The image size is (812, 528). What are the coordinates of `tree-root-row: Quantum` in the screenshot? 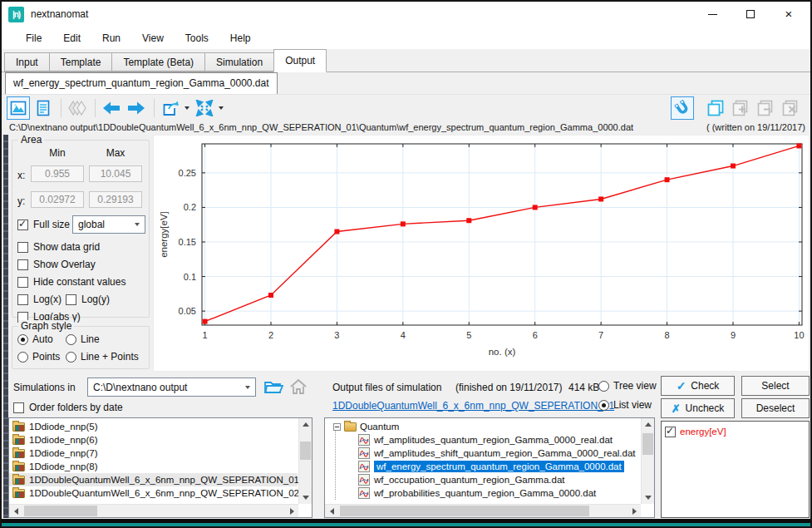 It's located at (482, 427).